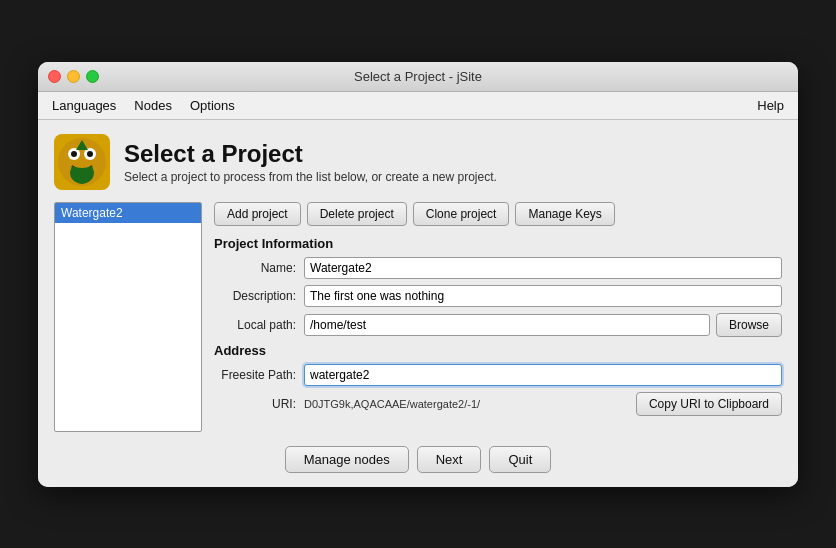  What do you see at coordinates (74, 76) in the screenshot?
I see `minimize-button` at bounding box center [74, 76].